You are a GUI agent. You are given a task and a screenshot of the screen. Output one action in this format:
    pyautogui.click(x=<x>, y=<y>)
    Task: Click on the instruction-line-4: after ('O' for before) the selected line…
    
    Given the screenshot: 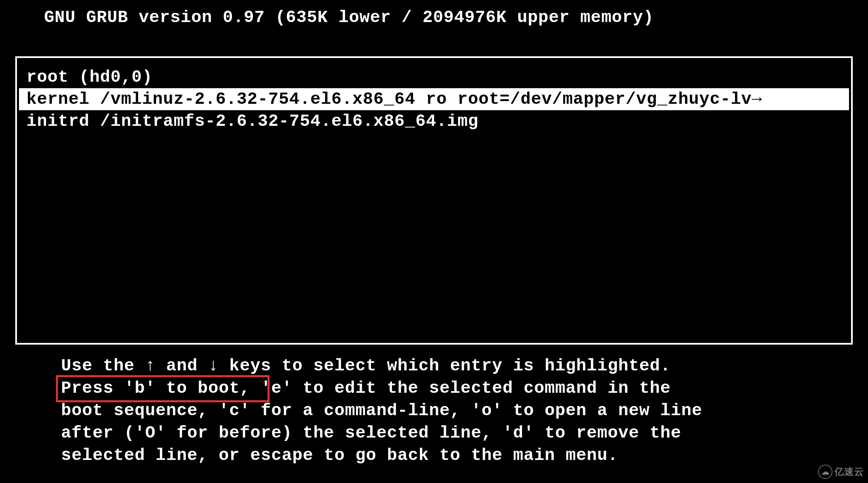 What is the action you would take?
    pyautogui.click(x=465, y=433)
    